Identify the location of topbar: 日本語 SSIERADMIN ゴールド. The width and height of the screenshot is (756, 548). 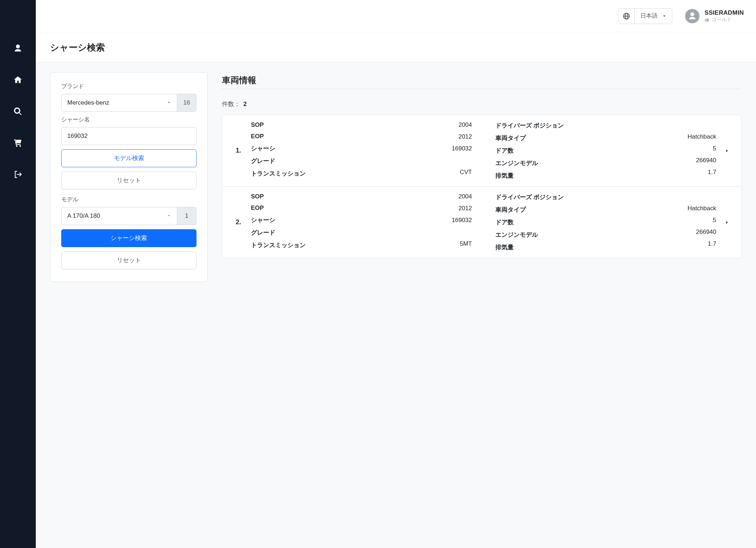
(396, 16).